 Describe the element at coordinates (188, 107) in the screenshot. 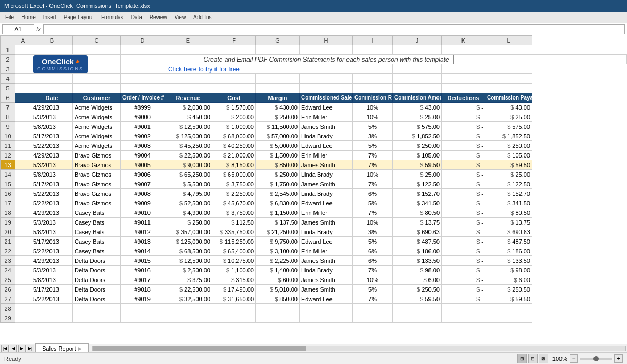

I see `rev-7: $ 2,000.00` at that location.